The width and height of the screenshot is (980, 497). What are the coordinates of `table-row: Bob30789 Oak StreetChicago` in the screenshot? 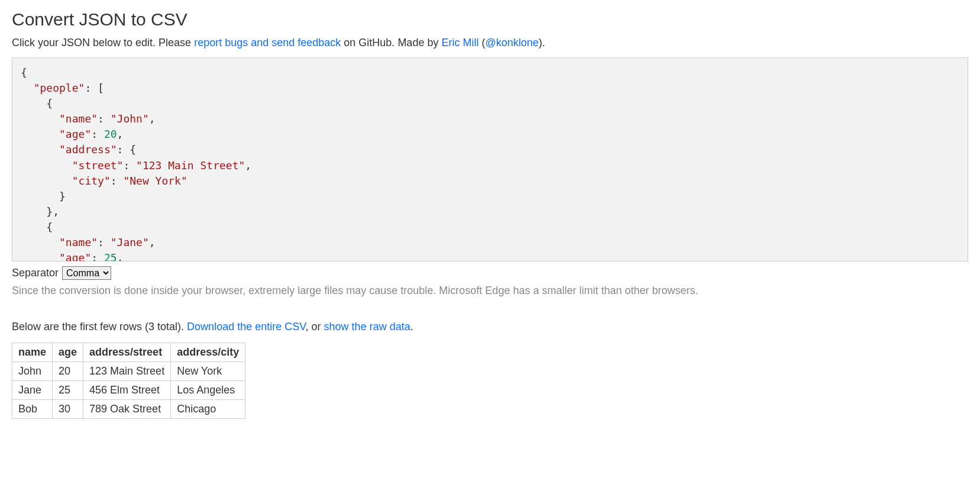 It's located at (129, 409).